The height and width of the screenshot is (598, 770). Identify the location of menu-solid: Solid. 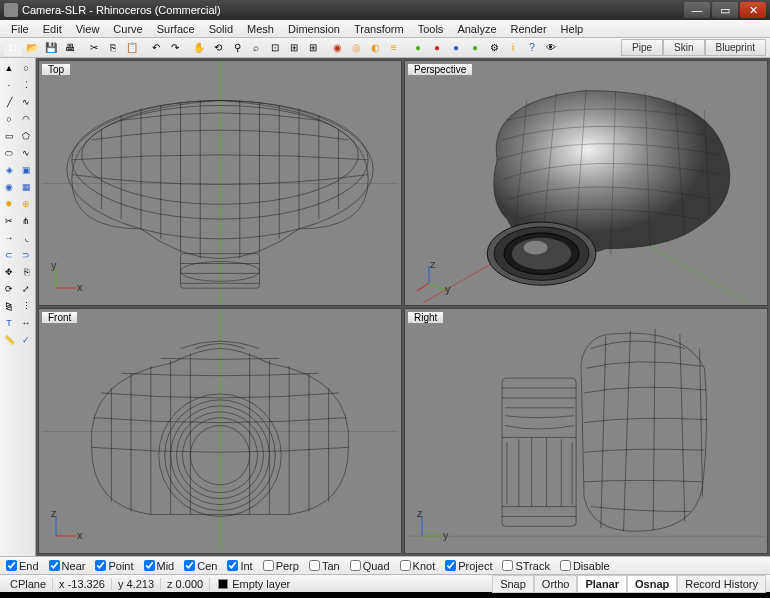
(221, 29).